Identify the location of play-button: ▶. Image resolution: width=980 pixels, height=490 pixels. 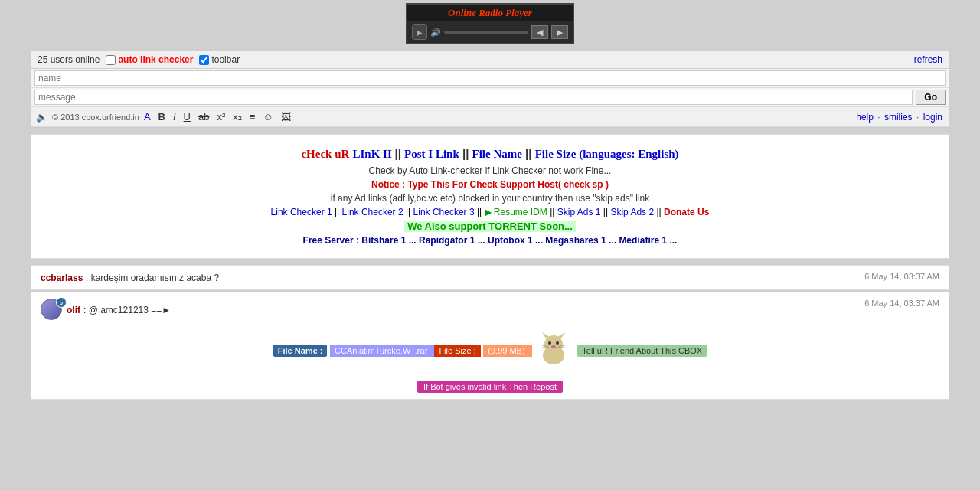
(420, 32).